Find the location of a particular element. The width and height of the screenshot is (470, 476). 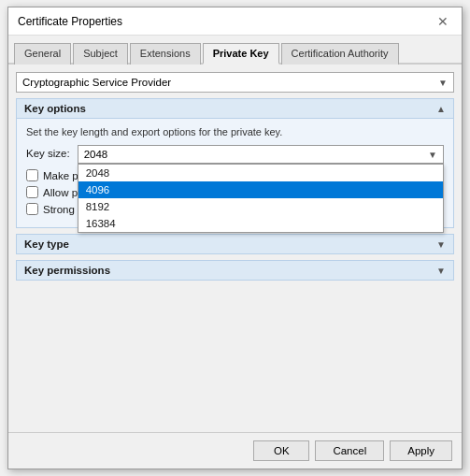

ok-button: OK is located at coordinates (281, 451).